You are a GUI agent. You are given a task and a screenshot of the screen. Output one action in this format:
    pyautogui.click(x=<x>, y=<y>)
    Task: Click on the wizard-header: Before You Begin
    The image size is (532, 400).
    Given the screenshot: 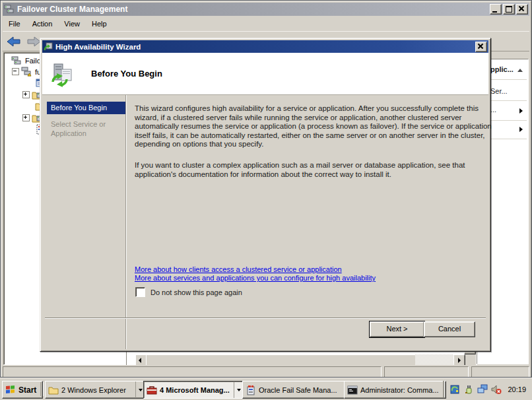 What is the action you would take?
    pyautogui.click(x=265, y=74)
    